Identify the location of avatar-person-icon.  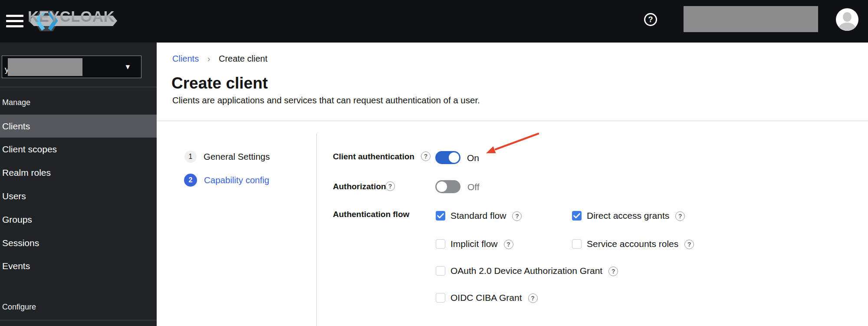
(847, 17).